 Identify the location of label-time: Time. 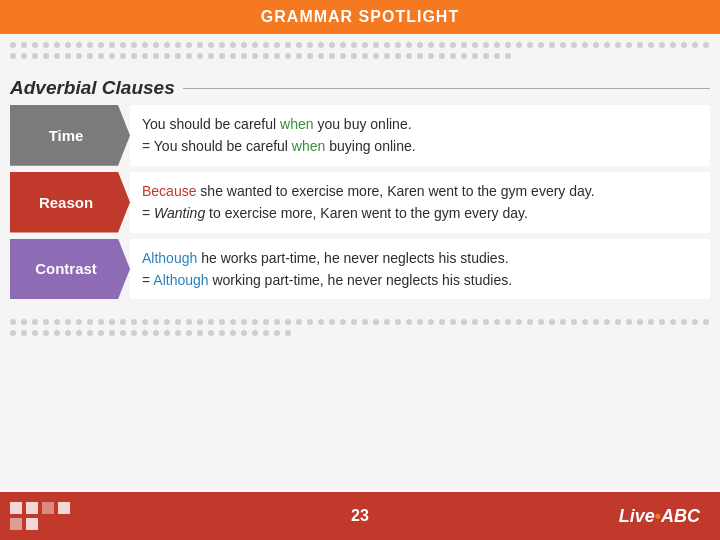
(70, 136).